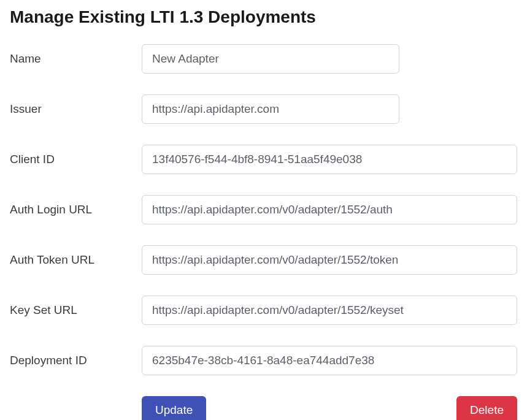 The image size is (527, 420). What do you see at coordinates (264, 159) in the screenshot?
I see `client-id-row: Client ID` at bounding box center [264, 159].